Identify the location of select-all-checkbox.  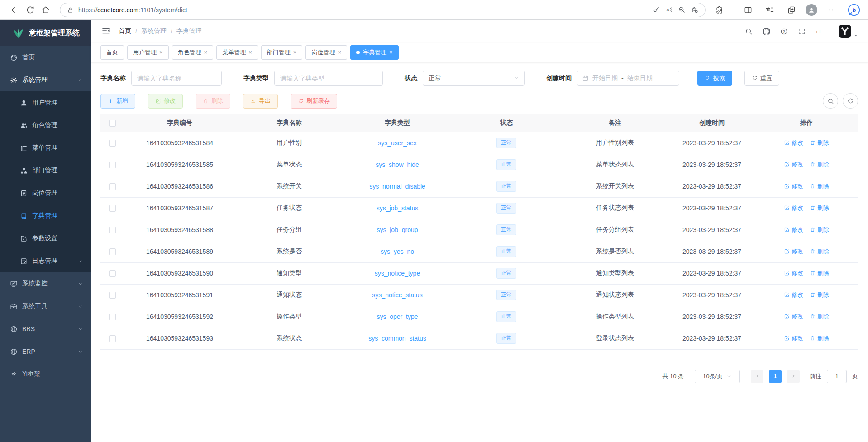
(112, 123).